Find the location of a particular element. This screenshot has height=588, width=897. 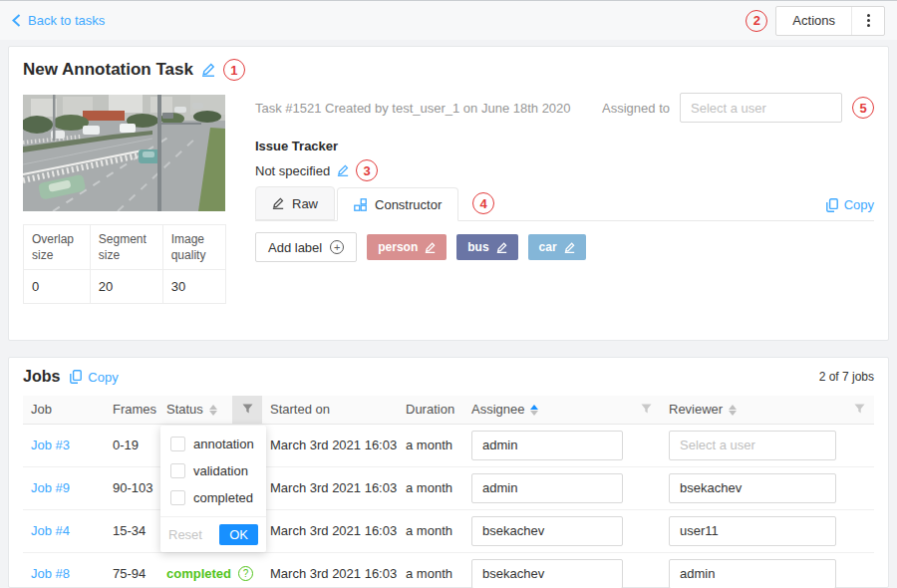

filter-option-annotation: annotation is located at coordinates (213, 444).